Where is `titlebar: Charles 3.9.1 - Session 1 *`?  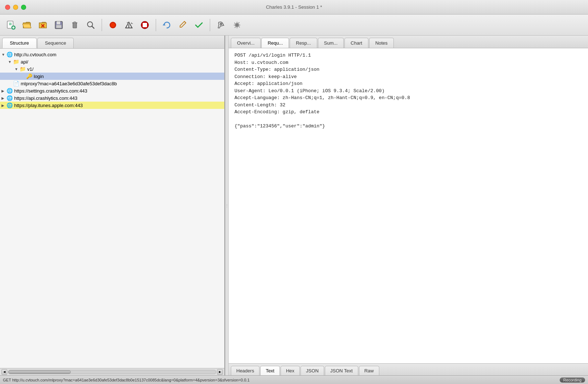 titlebar: Charles 3.9.1 - Session 1 * is located at coordinates (294, 7).